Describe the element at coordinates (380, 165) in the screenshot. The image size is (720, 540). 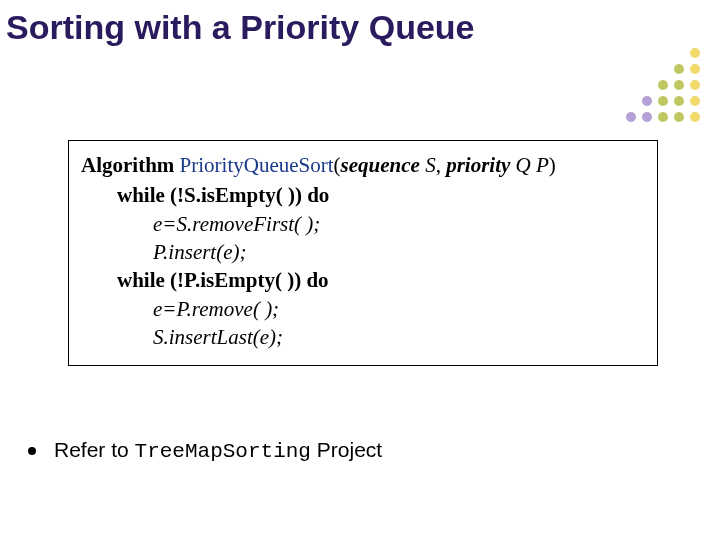
I see `param-type-1: sequence` at that location.